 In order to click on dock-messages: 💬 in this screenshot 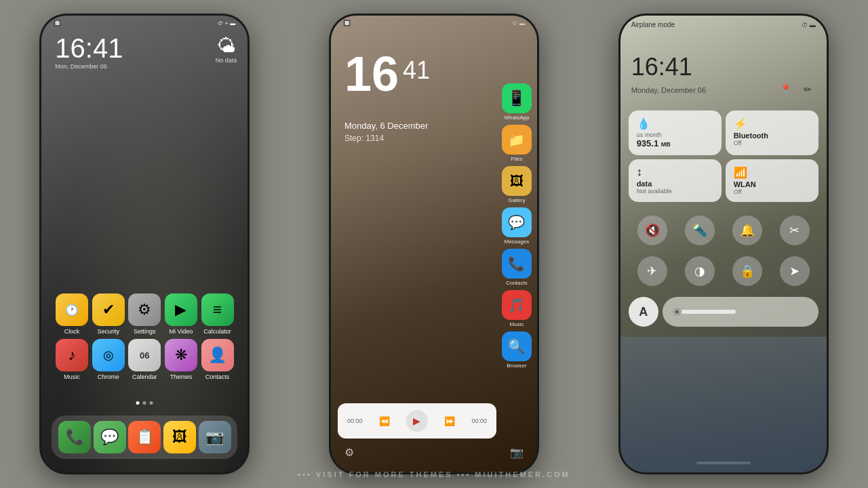, I will do `click(110, 437)`.